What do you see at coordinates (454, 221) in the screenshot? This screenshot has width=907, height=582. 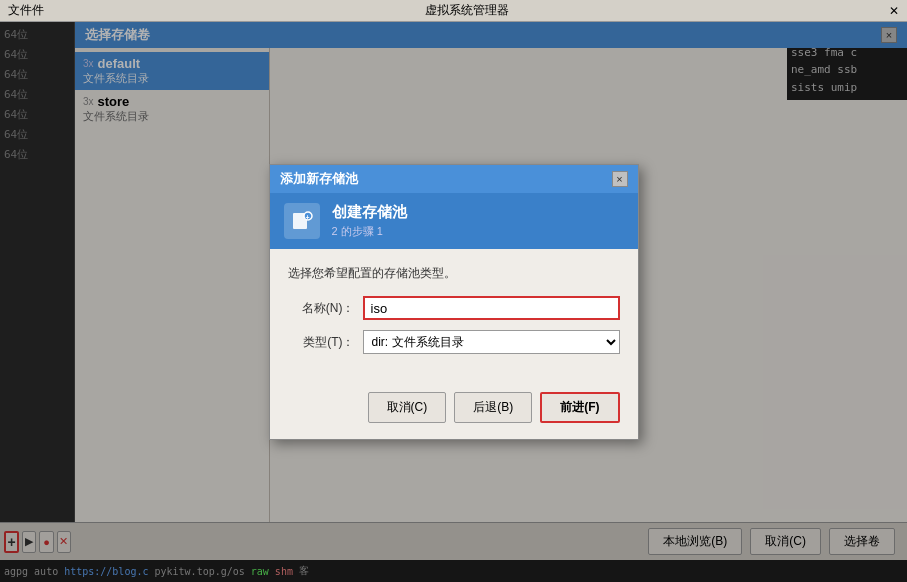 I see `modal-header: + 创建存储池 2 的步骤 1` at bounding box center [454, 221].